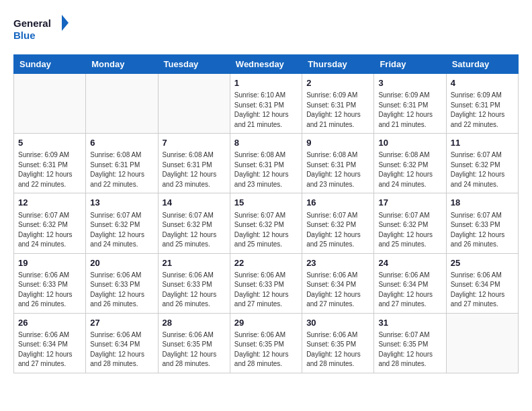  I want to click on calendar-day-cell: 25Sunrise: 6:06 AM Sunset: 6:34 PM Dayli…, so click(482, 283).